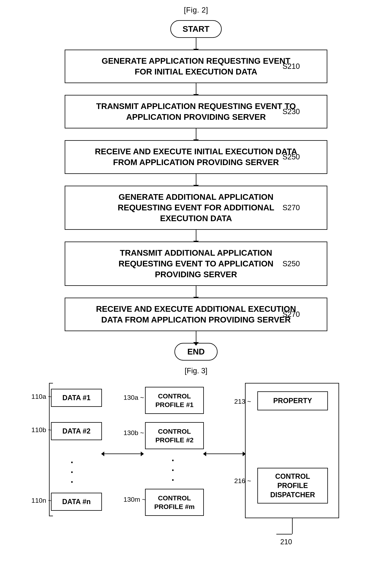  I want to click on ref-130a: 130a ~, so click(134, 398).